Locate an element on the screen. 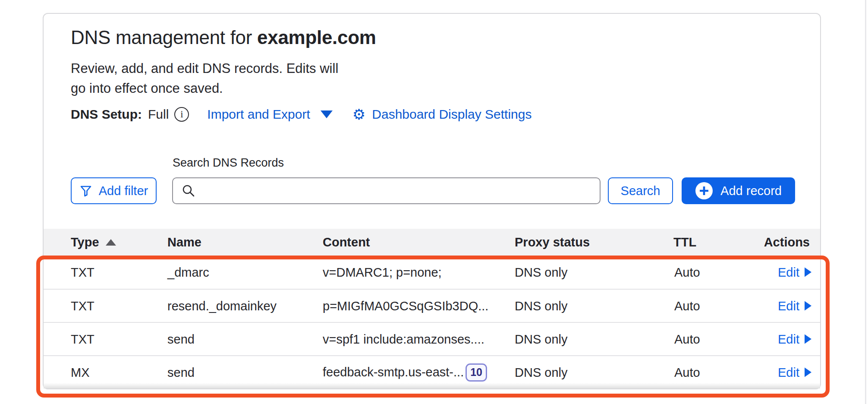  search-button-label: Search is located at coordinates (641, 191).